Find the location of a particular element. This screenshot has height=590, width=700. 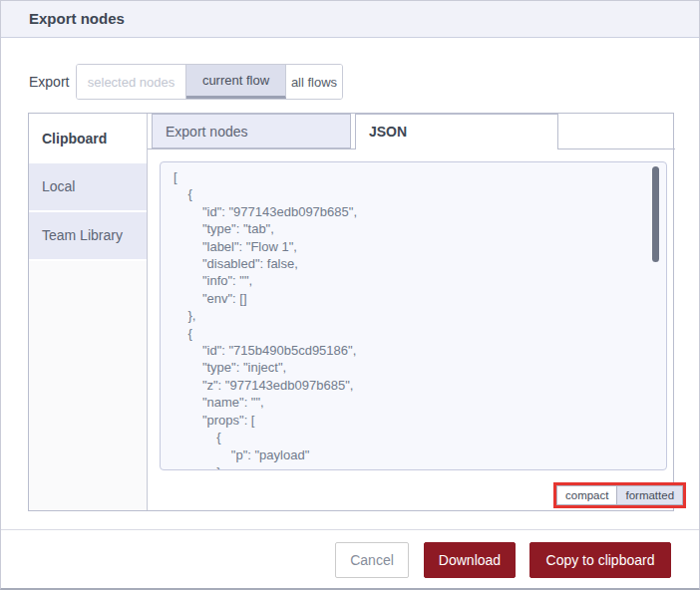

dialog-title: Export nodes is located at coordinates (77, 19).